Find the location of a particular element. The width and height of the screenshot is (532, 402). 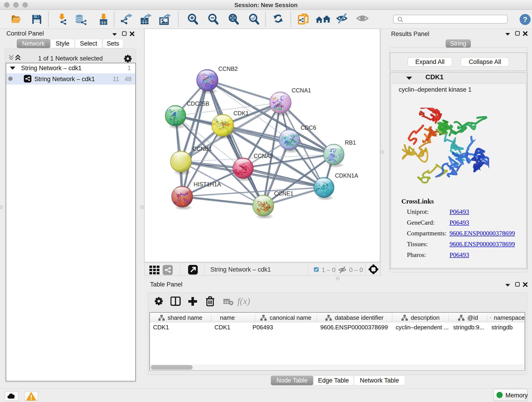

svg-text: CCNE1 is located at coordinates (284, 193).